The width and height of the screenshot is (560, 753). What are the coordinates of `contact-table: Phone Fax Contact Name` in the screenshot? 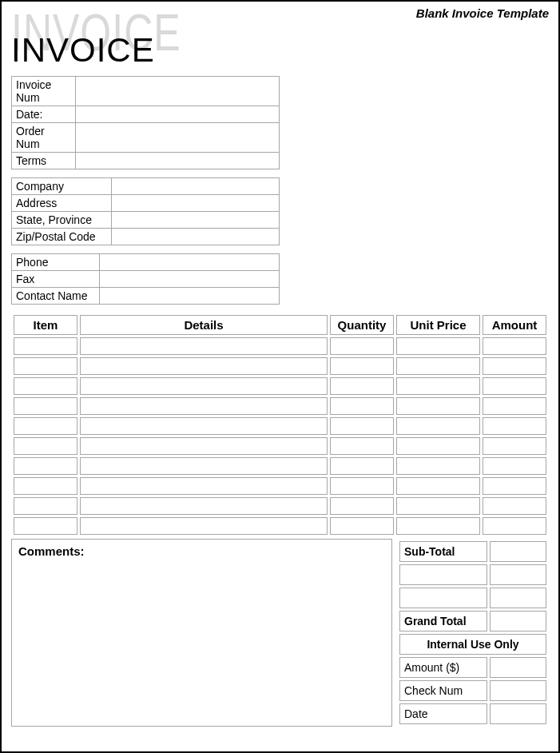 It's located at (145, 279).